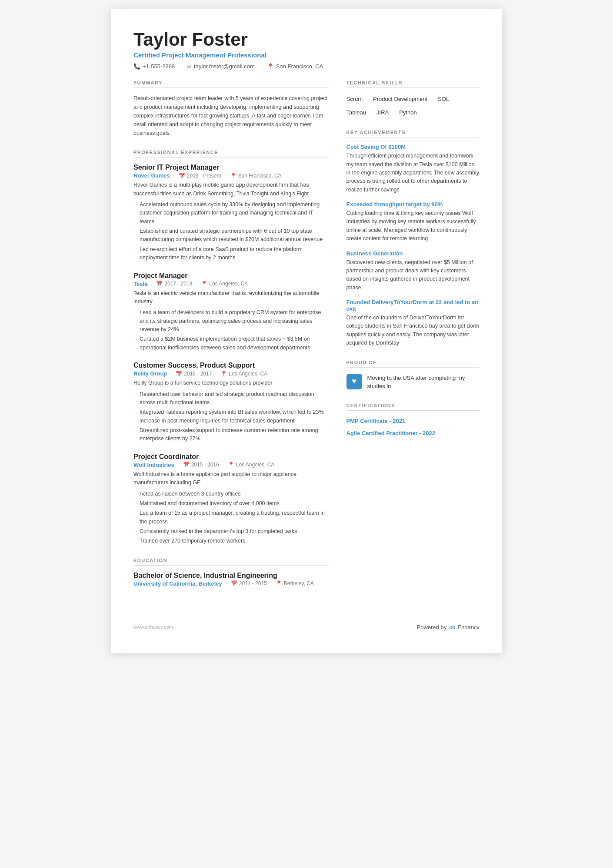 The image size is (613, 868). I want to click on skill-sql: SQL, so click(443, 99).